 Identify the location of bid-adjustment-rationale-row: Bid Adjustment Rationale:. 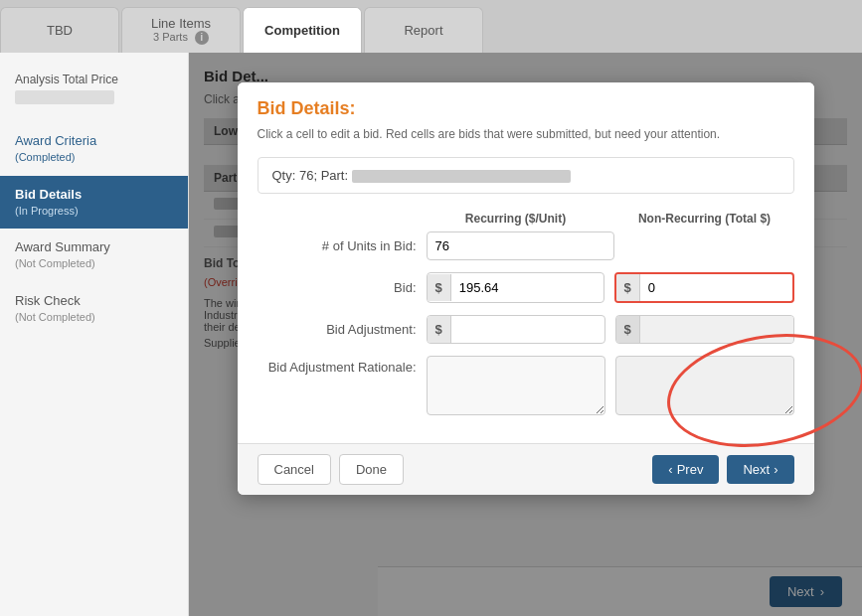
(526, 385).